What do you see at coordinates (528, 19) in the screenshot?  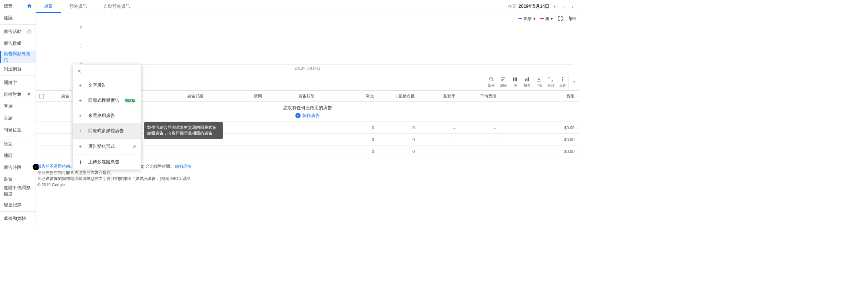 I see `legend-label: 點擊` at bounding box center [528, 19].